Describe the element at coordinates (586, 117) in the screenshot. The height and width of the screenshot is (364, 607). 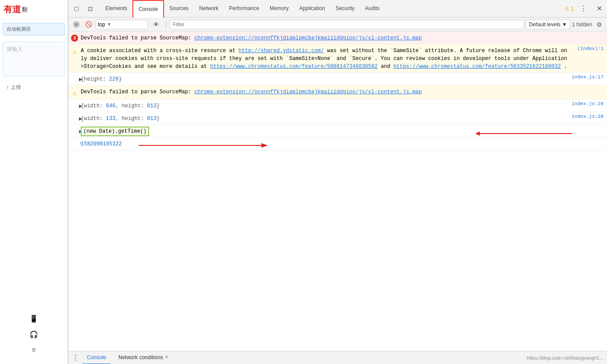
I see `console-location-w133: index.js:28` at that location.